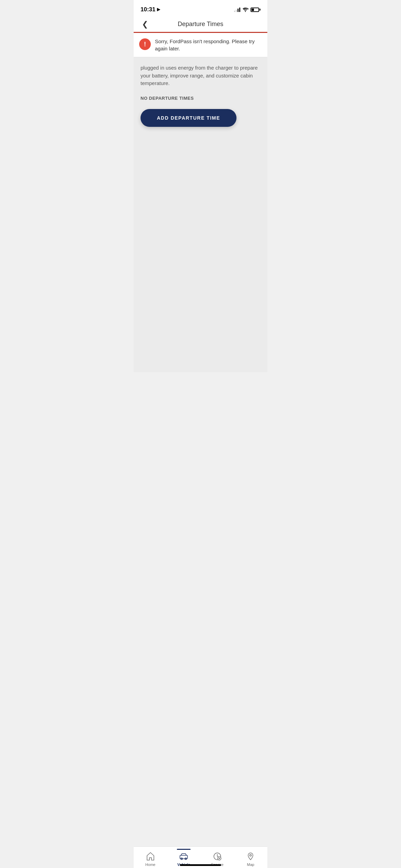 Image resolution: width=401 pixels, height=868 pixels. What do you see at coordinates (200, 9) in the screenshot?
I see `status-bar: 10:31` at bounding box center [200, 9].